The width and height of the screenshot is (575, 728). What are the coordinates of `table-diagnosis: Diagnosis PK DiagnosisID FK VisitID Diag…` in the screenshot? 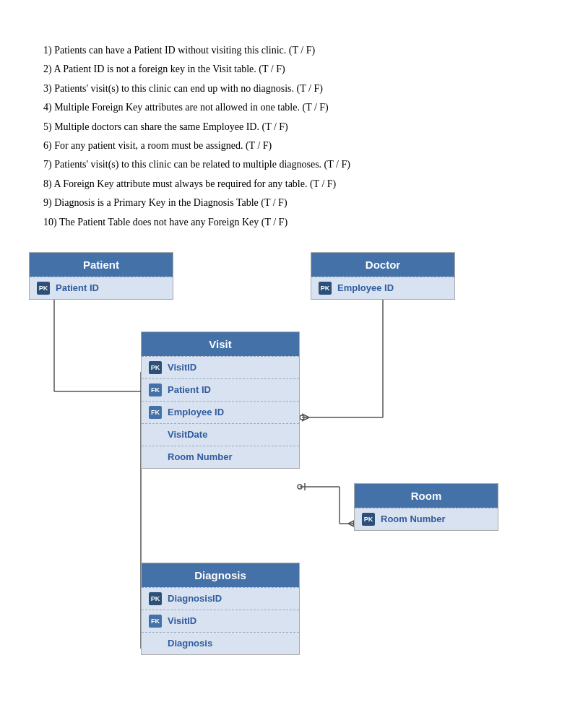 It's located at (220, 609).